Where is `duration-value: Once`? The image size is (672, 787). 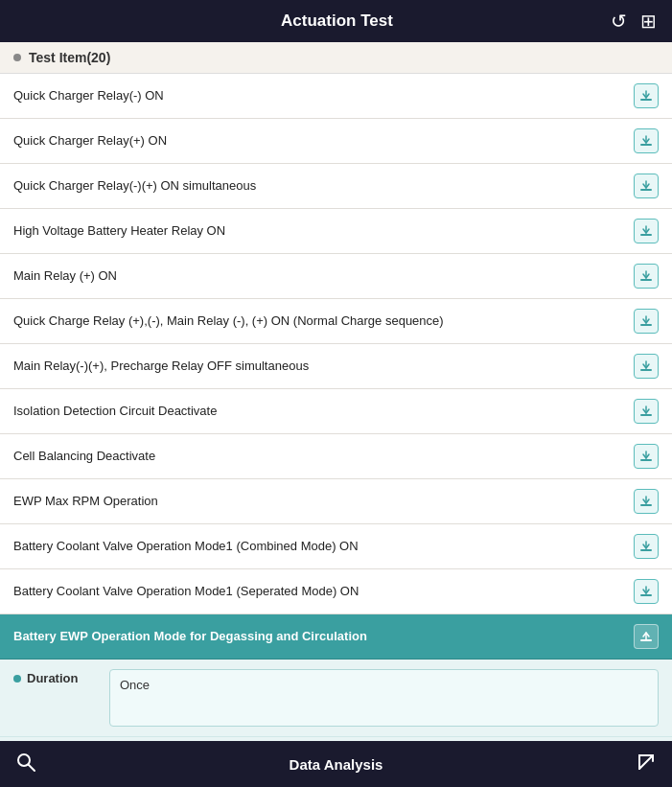 duration-value: Once is located at coordinates (383, 698).